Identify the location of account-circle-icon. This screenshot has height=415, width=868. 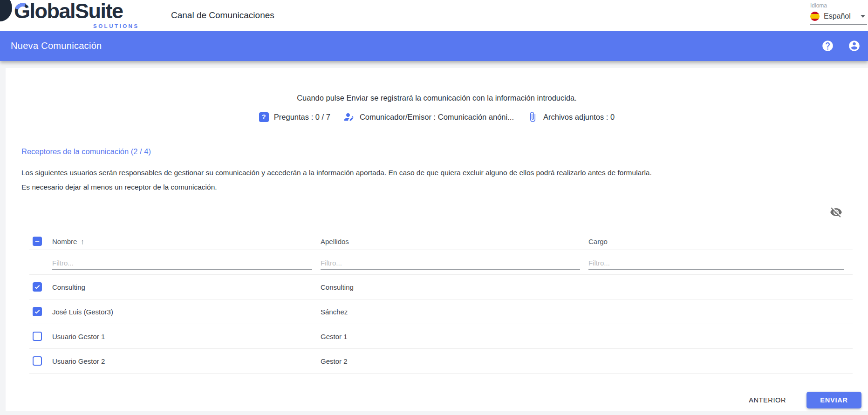
(854, 46).